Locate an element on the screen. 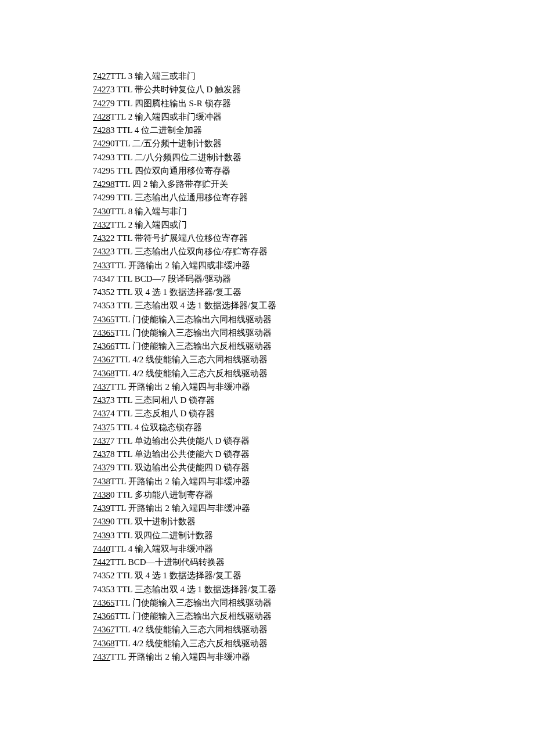 This screenshot has height=756, width=534. part-description: TTL 开路输出 2 输入端四或非缓冲器 is located at coordinates (180, 265).